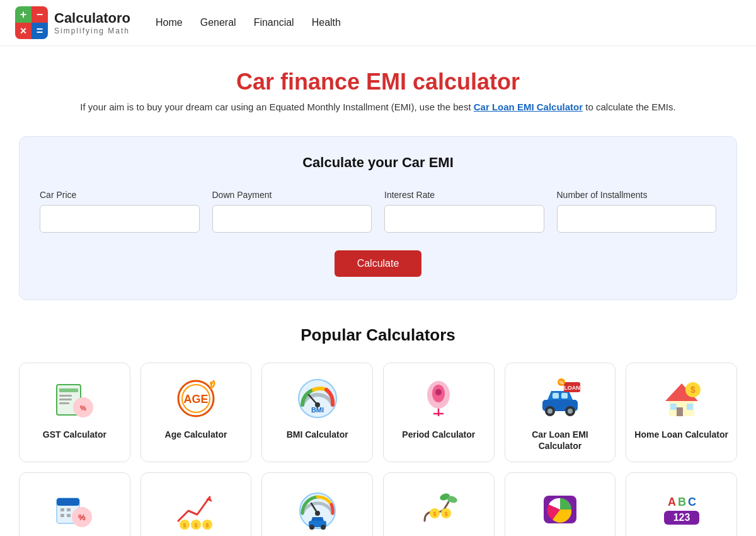 Image resolution: width=756 pixels, height=536 pixels. Describe the element at coordinates (92, 18) in the screenshot. I see `brand-name: Calculatoro` at that location.